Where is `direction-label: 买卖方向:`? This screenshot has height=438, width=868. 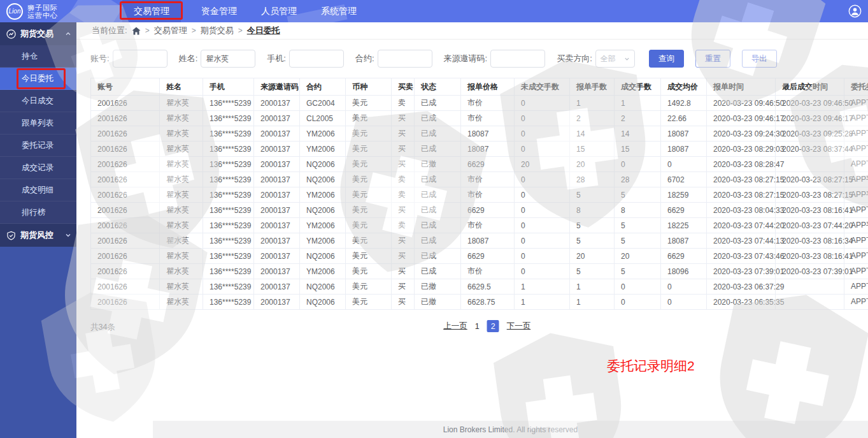
direction-label: 买卖方向: is located at coordinates (574, 59).